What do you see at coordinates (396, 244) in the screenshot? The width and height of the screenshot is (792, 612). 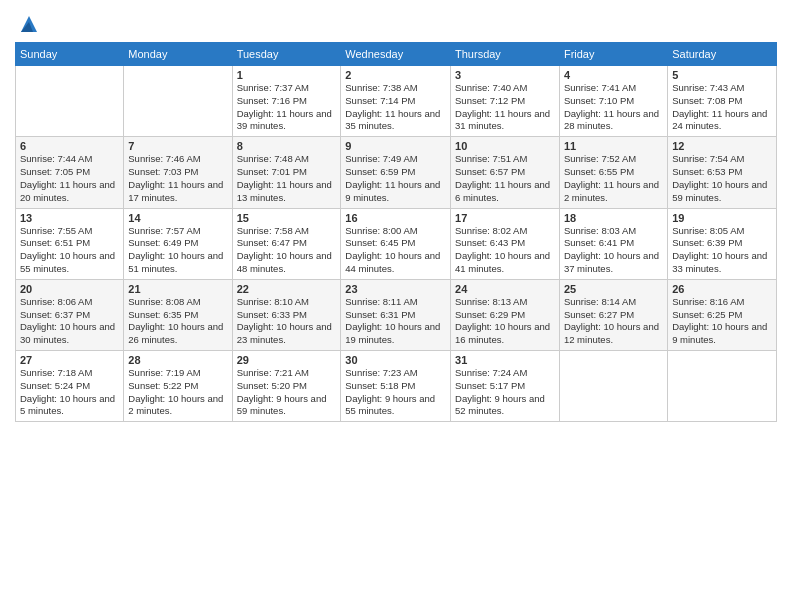 I see `calendar-cell: 16Sunrise: 8:00 AM Sunset: 6:45 PM Dayli…` at bounding box center [396, 244].